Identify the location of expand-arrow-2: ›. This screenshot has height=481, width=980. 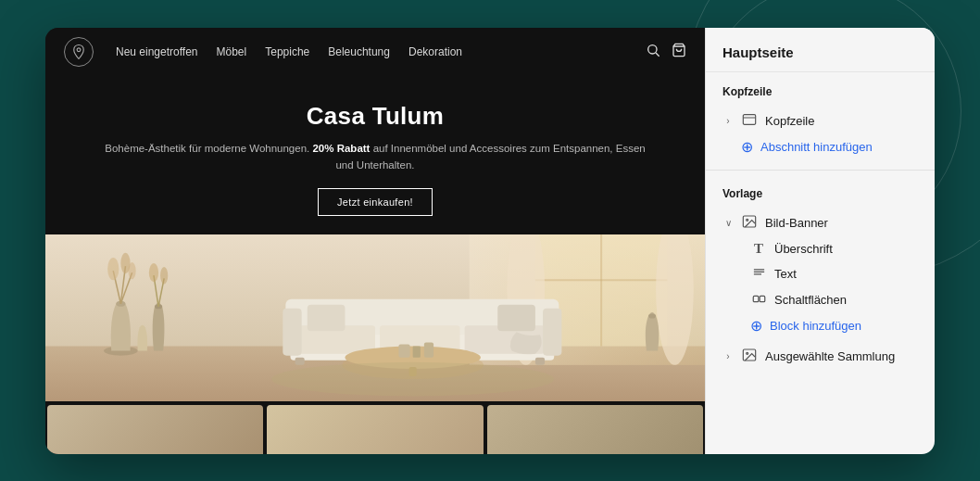
(728, 356).